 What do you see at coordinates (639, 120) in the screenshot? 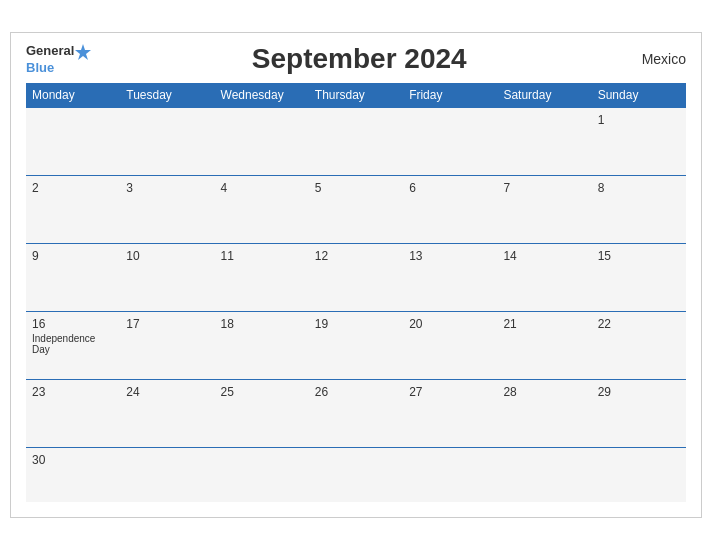
I see `day-number: 1` at bounding box center [639, 120].